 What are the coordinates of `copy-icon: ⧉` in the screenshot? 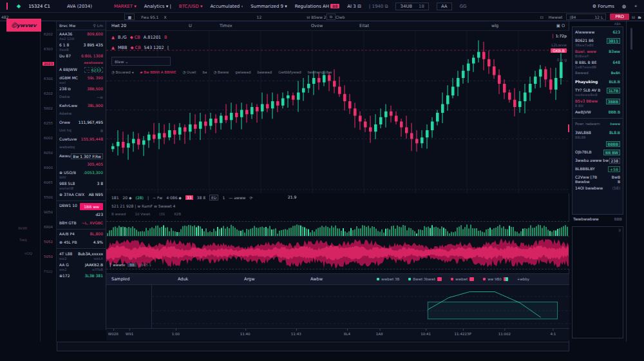 It's located at (331, 17).